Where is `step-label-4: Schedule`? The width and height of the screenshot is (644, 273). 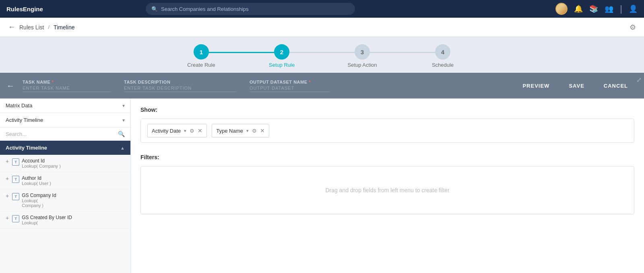 step-label-4: Schedule is located at coordinates (443, 65).